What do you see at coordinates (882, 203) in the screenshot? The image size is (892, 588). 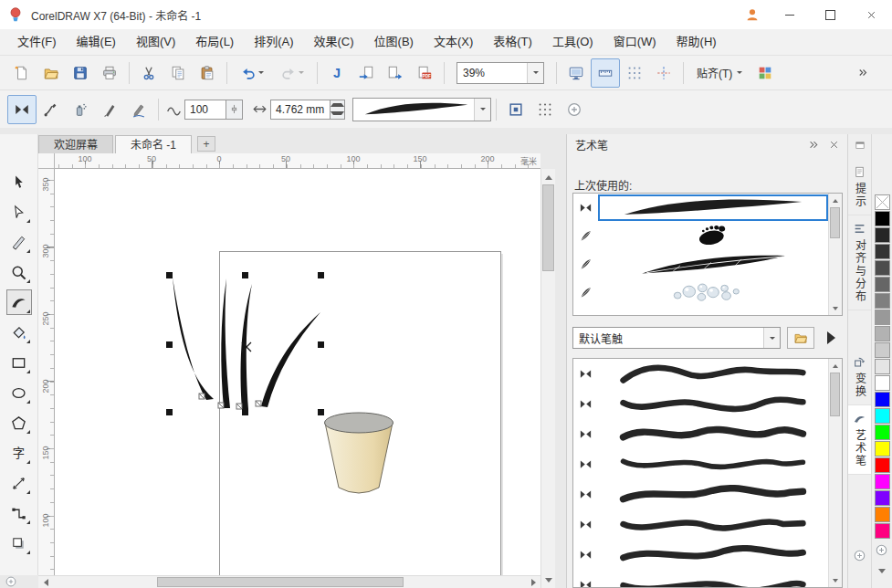 I see `palette-swatch-none` at bounding box center [882, 203].